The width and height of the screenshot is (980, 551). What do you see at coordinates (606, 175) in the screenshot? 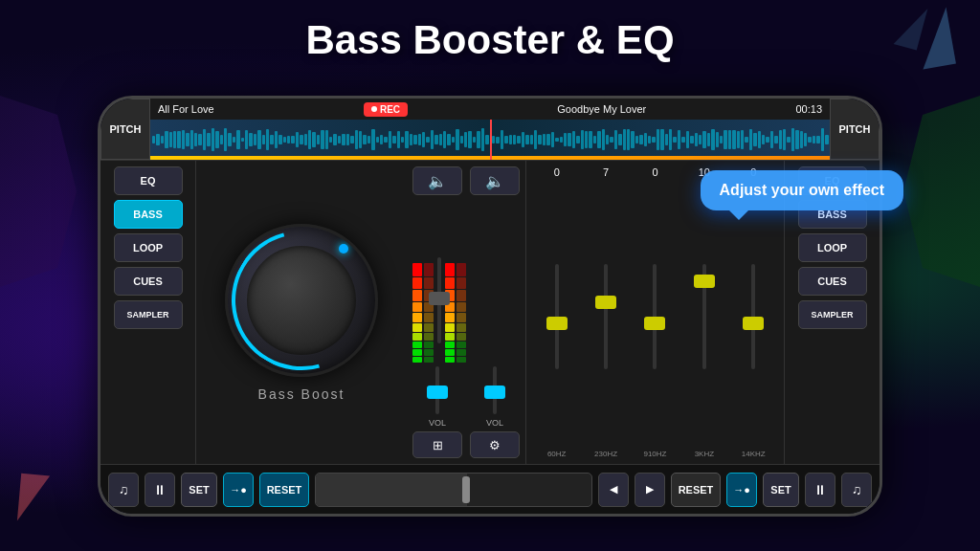
I see `eq-value-230HZ: 7` at bounding box center [606, 175].